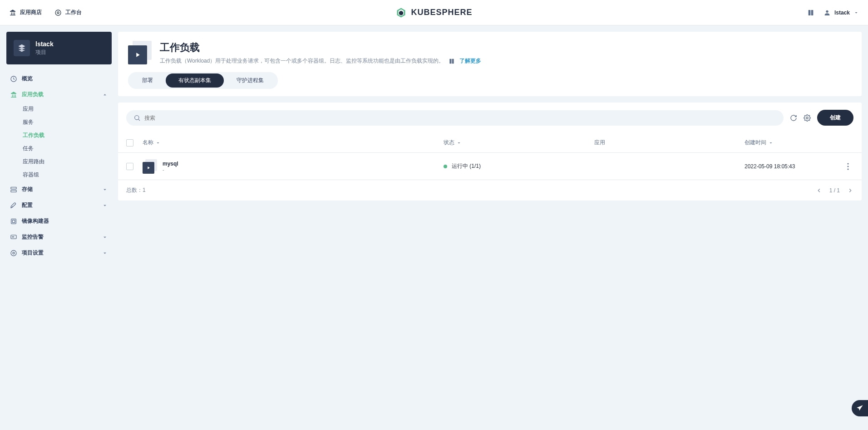 The height and width of the screenshot is (430, 868). What do you see at coordinates (66, 161) in the screenshot?
I see `sidebar-sub-item: 应用路由` at bounding box center [66, 161].